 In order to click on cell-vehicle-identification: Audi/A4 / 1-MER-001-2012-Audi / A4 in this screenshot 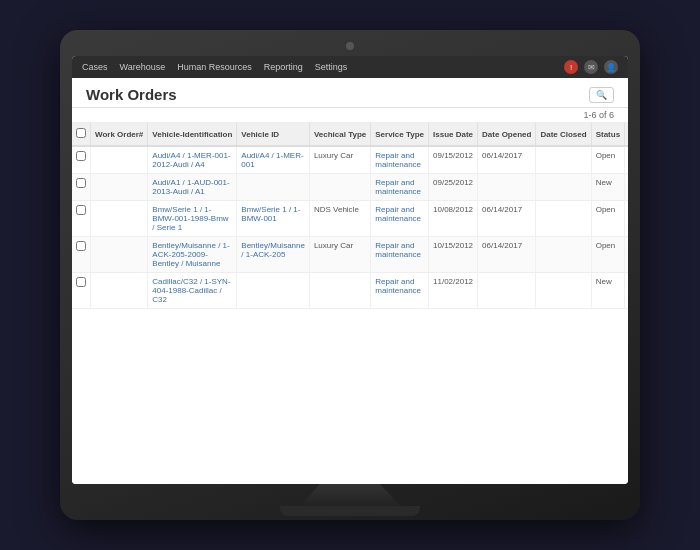, I will do `click(192, 160)`.